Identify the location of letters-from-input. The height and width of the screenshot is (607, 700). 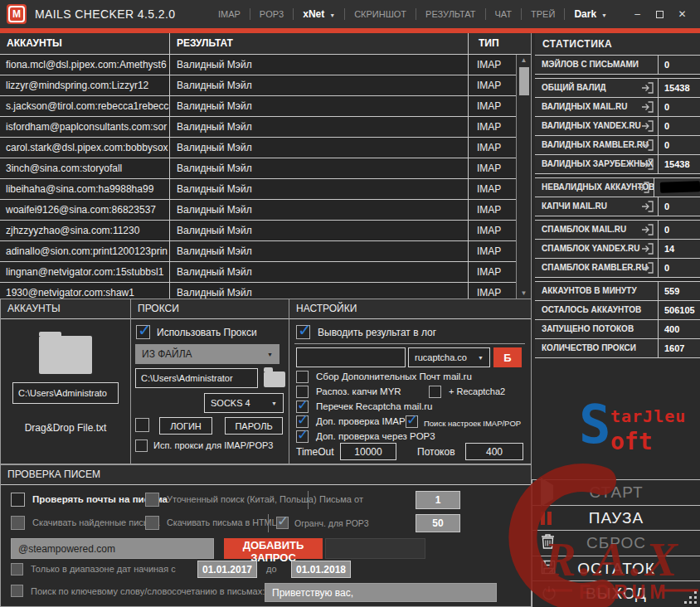
(438, 500).